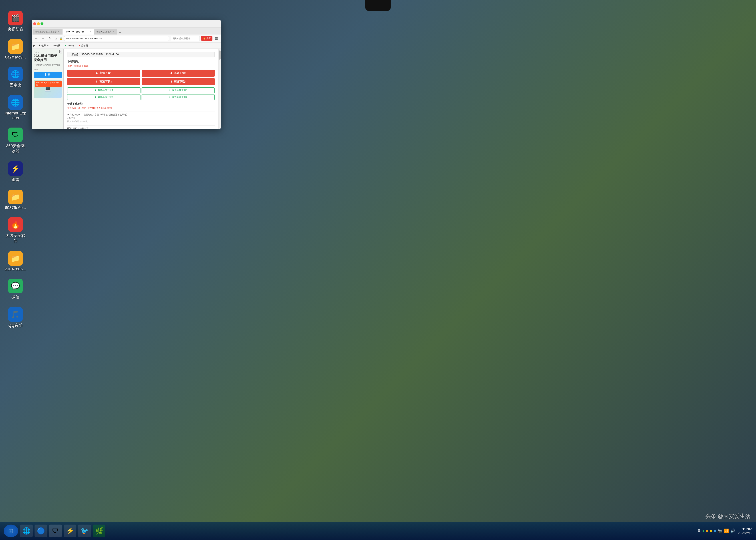 The image size is (756, 540). Describe the element at coordinates (41, 531) in the screenshot. I see `taskbar-browser: 🔵` at that location.